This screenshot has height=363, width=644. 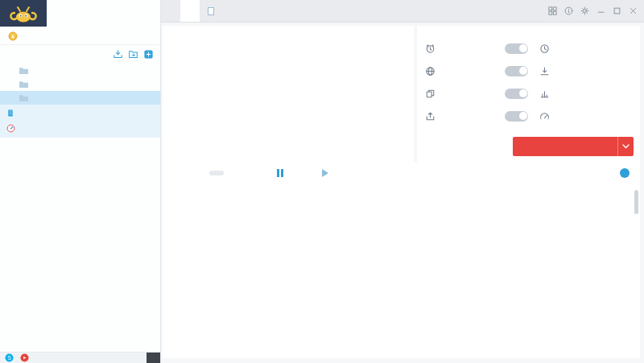 I want to click on all-tasks-header, so click(x=80, y=55).